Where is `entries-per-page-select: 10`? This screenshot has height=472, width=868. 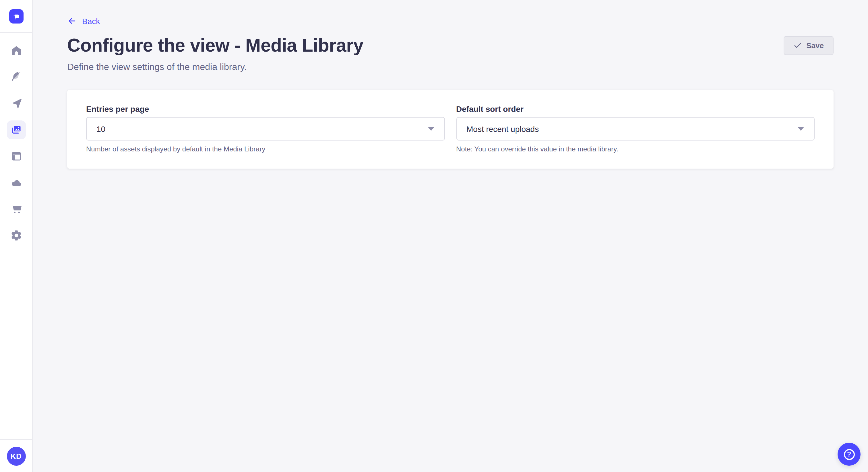
entries-per-page-select: 10 is located at coordinates (266, 129).